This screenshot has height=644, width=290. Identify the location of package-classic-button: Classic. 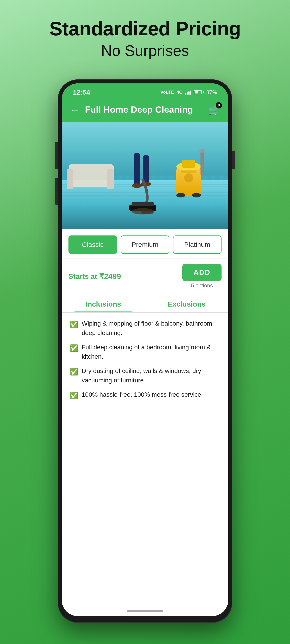
(93, 244).